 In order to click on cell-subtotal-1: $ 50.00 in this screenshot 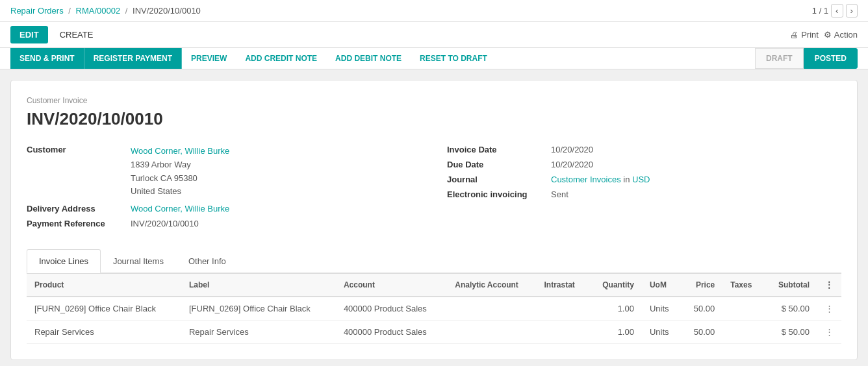, I will do `click(791, 332)`.